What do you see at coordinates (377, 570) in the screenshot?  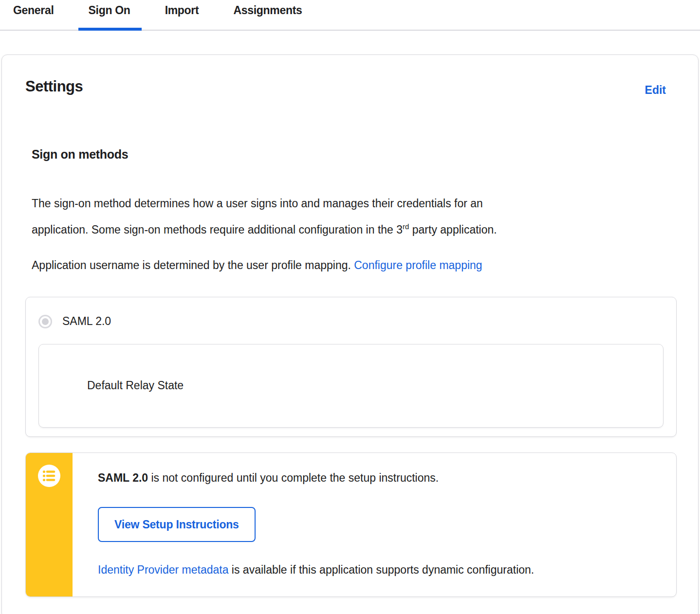 I see `metadata-line: Identity Provider metadata is available …` at bounding box center [377, 570].